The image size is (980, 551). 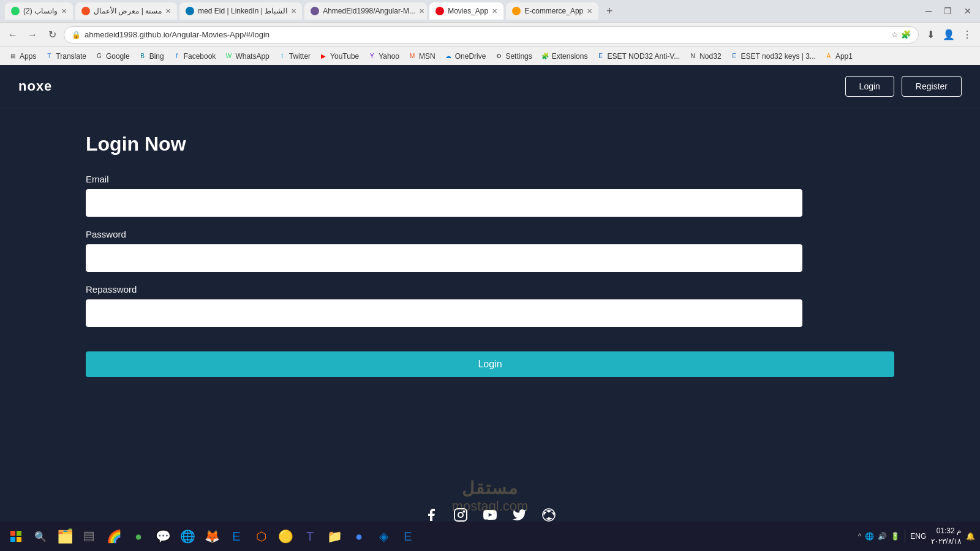 What do you see at coordinates (467, 11) in the screenshot?
I see `tab-movies: Movies_App ✕` at bounding box center [467, 11].